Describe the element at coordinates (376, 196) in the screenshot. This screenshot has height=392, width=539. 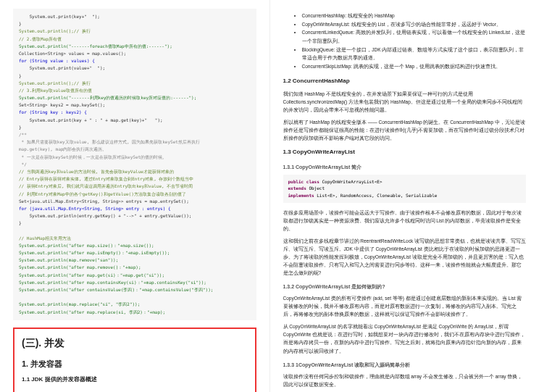
I see `code-text: List<E>, RandomAccess, Cloneable, Serial…` at that location.